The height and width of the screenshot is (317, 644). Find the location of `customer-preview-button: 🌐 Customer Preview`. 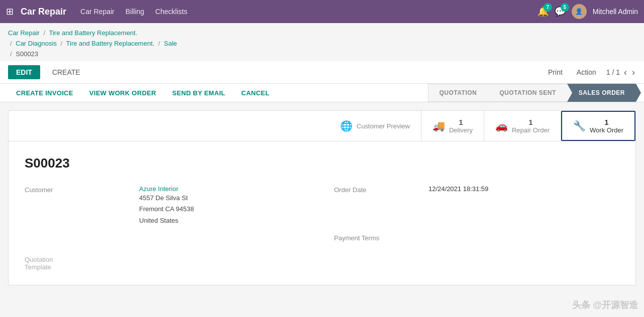

customer-preview-button: 🌐 Customer Preview is located at coordinates (375, 126).